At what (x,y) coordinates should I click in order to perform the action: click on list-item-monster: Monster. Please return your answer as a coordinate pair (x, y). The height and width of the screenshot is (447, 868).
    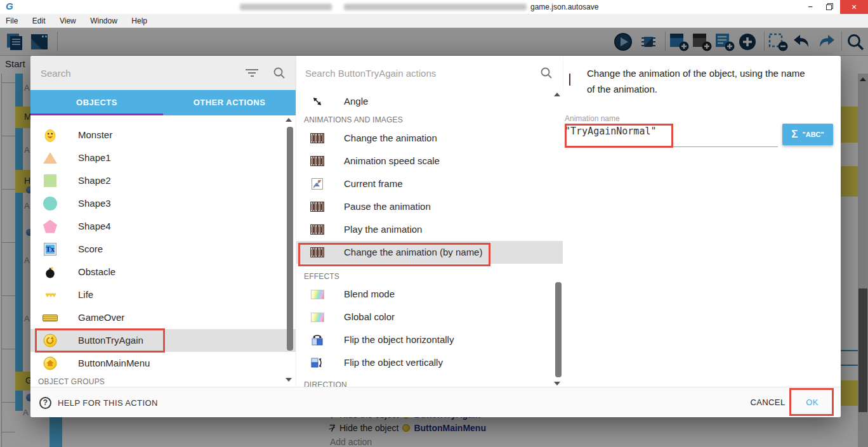
    Looking at the image, I should click on (163, 135).